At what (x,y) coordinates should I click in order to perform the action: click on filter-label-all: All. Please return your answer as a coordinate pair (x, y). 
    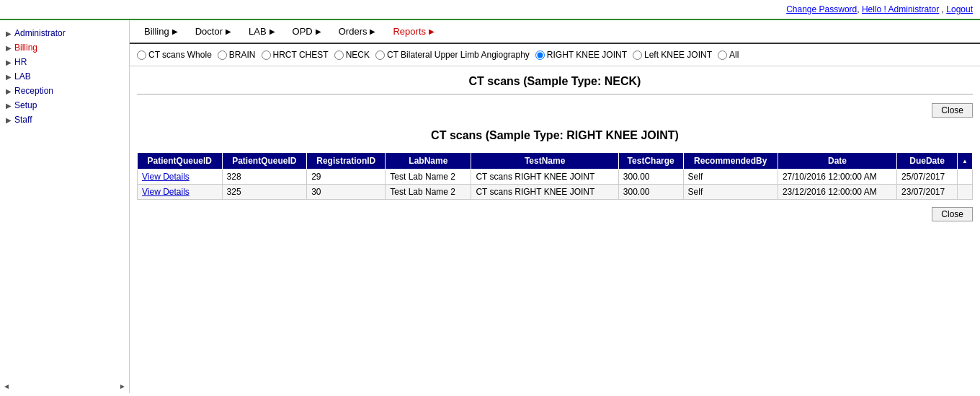
    Looking at the image, I should click on (734, 55).